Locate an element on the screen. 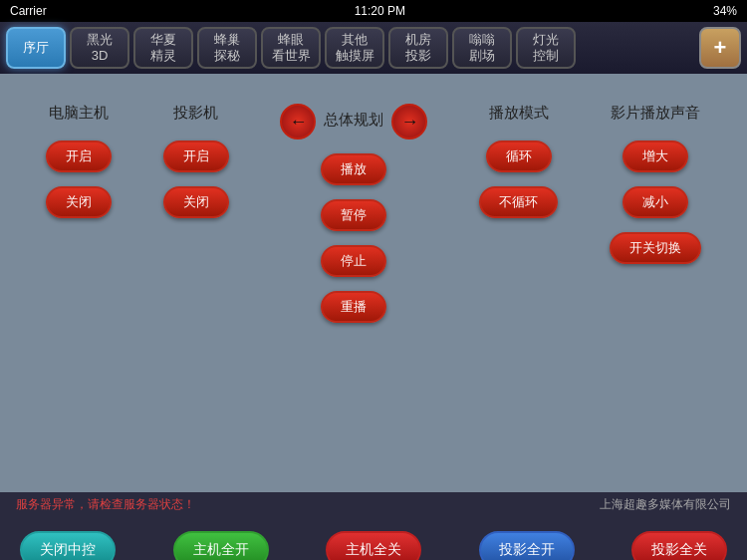  btn-close-central: 关闭中控 is located at coordinates (68, 546).